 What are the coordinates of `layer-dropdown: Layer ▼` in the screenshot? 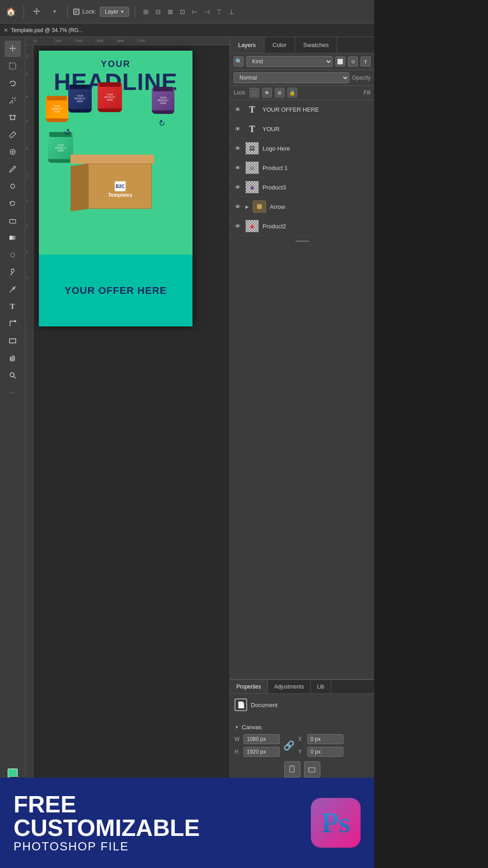 It's located at (115, 12).